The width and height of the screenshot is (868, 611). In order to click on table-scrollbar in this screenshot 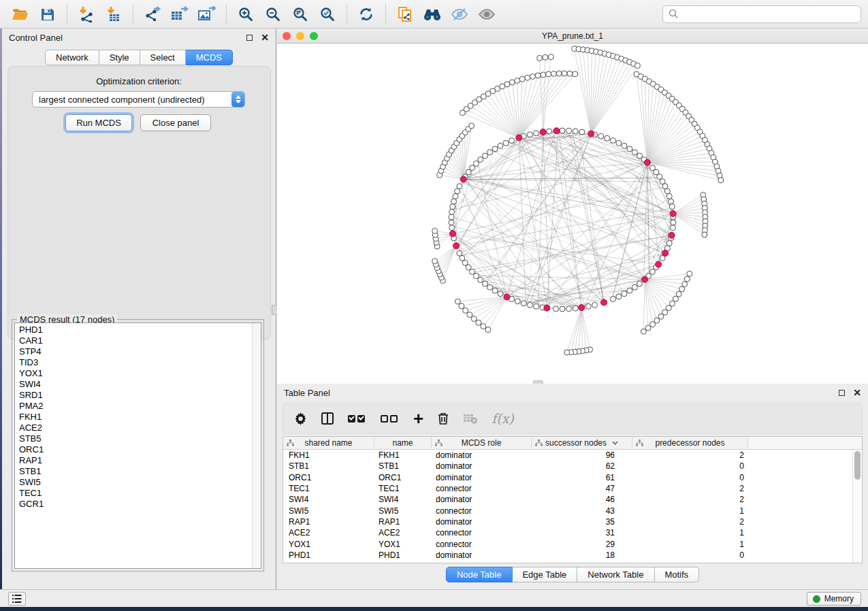, I will do `click(857, 506)`.